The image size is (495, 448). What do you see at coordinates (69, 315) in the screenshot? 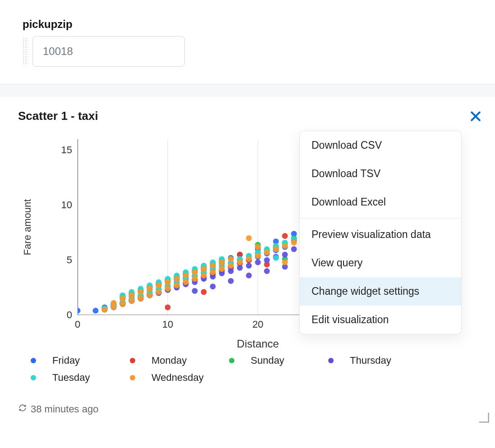
I see `y-tick: 0` at bounding box center [69, 315].